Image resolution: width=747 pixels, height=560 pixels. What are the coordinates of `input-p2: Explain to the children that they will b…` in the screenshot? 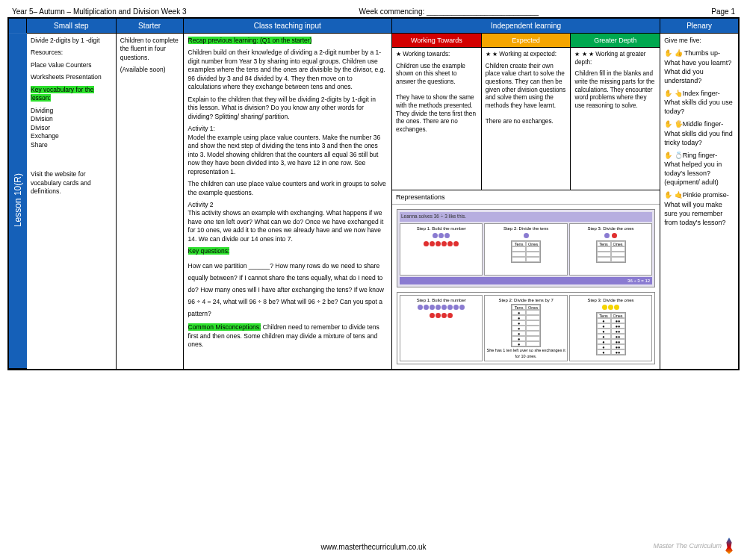 It's located at (288, 108).